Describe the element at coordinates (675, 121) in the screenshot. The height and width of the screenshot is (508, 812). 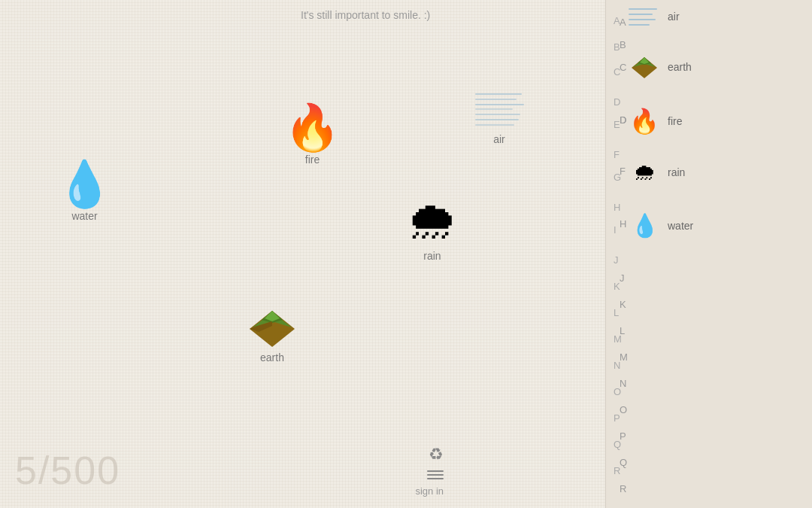
I see `sidebar-fire-label: fire` at that location.